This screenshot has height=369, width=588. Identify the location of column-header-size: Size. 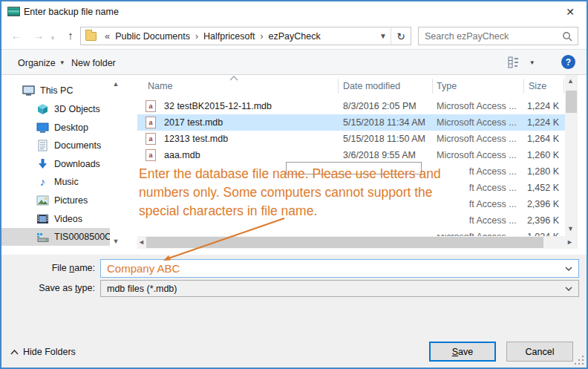
(538, 86).